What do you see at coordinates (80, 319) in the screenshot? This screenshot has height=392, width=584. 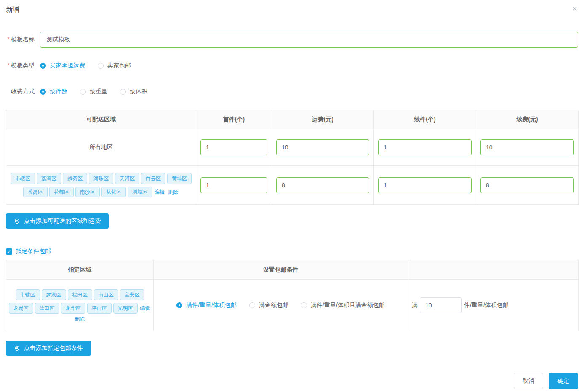 I see `delete-condition-regions-link: 删除` at bounding box center [80, 319].